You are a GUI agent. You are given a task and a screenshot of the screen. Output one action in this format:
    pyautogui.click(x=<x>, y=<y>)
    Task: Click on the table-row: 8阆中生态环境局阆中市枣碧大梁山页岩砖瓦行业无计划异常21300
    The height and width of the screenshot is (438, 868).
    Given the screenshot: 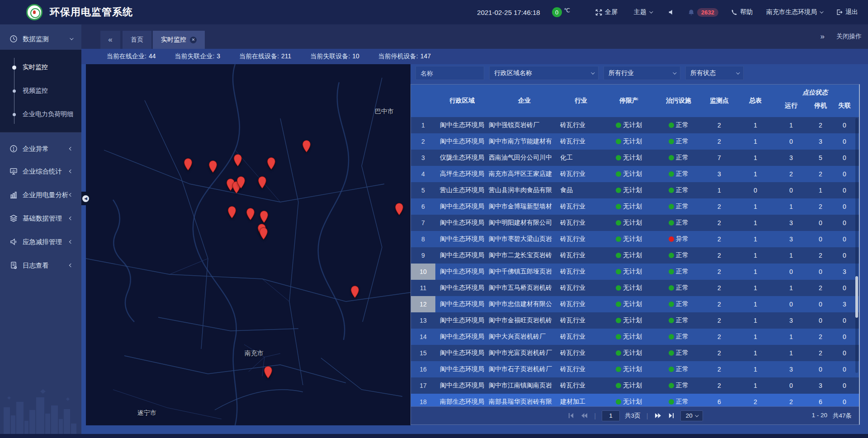 What is the action you would take?
    pyautogui.click(x=635, y=239)
    